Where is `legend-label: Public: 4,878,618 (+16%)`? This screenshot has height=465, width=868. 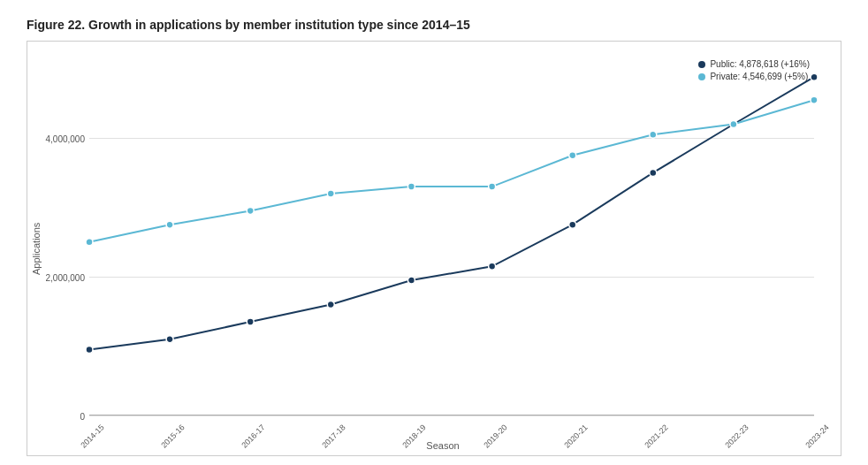 legend-label: Public: 4,878,618 (+16%) is located at coordinates (760, 64).